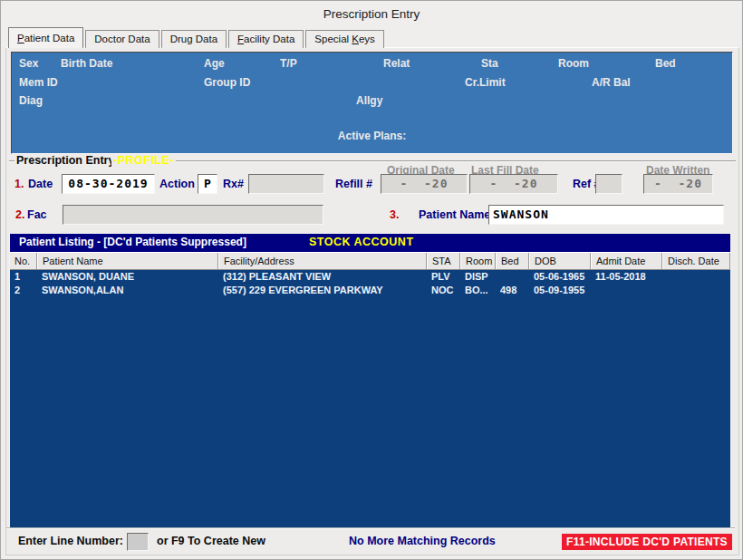 The height and width of the screenshot is (560, 743). I want to click on last-fill-date-field: - -20, so click(514, 184).